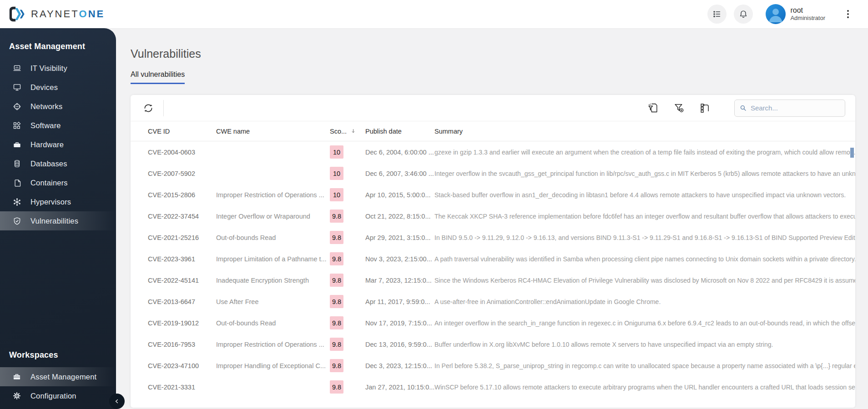 This screenshot has height=409, width=868. What do you see at coordinates (58, 221) in the screenshot?
I see `sidebar-item-vulnerabilities: Vulnerabilities` at bounding box center [58, 221].